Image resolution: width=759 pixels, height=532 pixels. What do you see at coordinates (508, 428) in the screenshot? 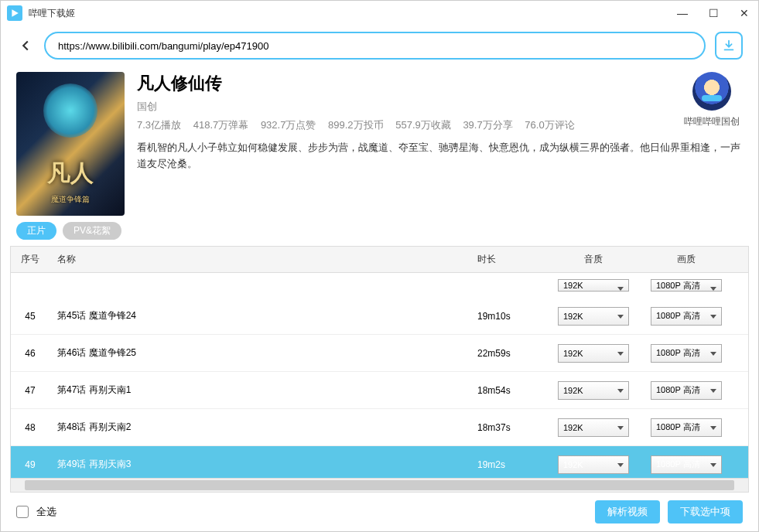
I see `cell-duration: 18m37s` at bounding box center [508, 428].